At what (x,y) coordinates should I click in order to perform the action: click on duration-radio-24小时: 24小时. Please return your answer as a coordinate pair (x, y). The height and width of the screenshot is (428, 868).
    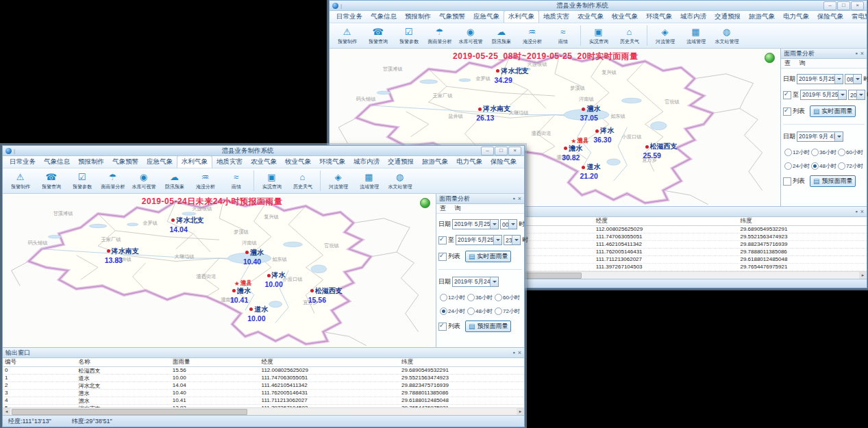
    Looking at the image, I should click on (454, 311).